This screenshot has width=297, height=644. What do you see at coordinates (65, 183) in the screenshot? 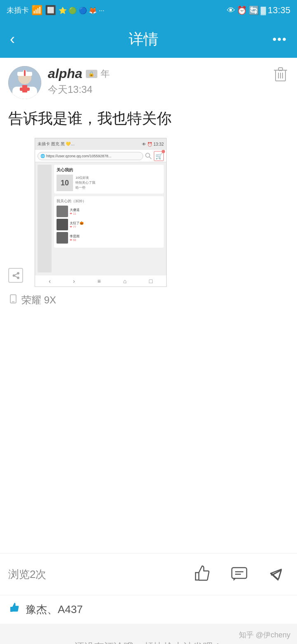
I see `inner-big-number: 10` at bounding box center [65, 183].